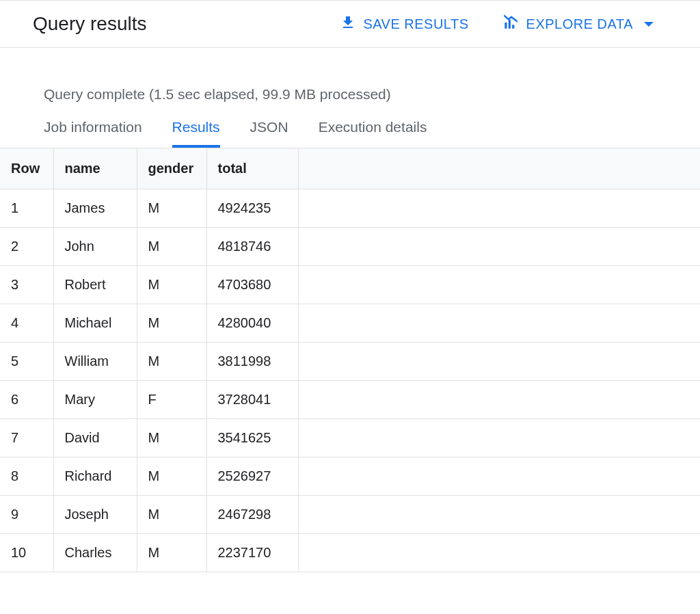  I want to click on cell-row: 10, so click(27, 553).